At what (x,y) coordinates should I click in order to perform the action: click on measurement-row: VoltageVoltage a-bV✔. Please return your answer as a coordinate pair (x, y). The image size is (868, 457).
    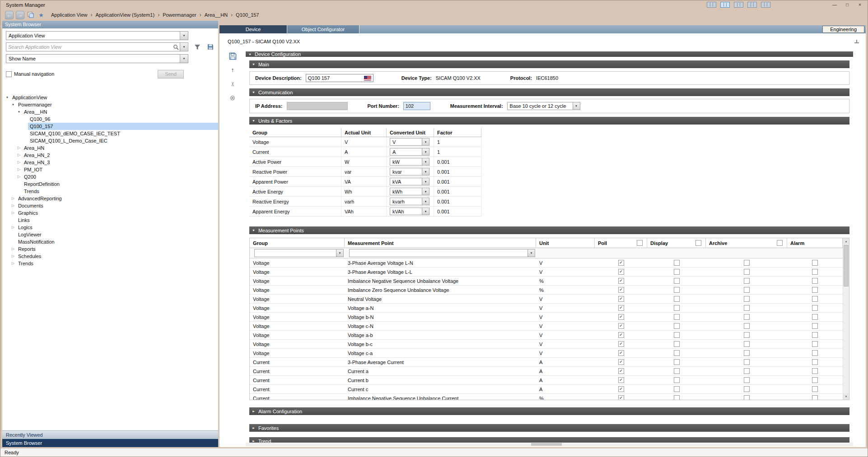
    Looking at the image, I should click on (546, 335).